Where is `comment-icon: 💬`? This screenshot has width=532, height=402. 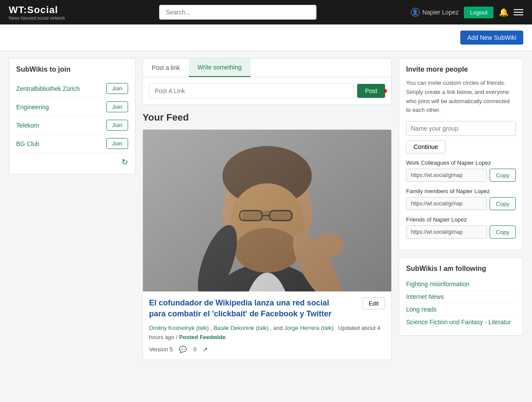
comment-icon: 💬 is located at coordinates (183, 350).